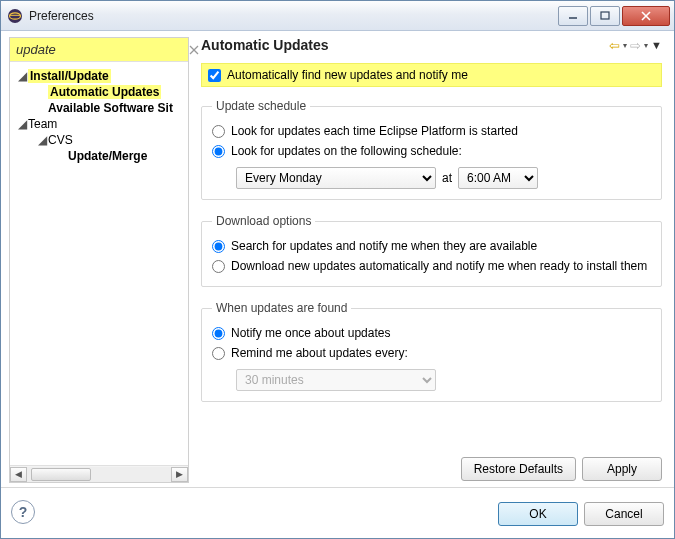 The width and height of the screenshot is (675, 539). I want to click on remind-every-radio, so click(218, 354).